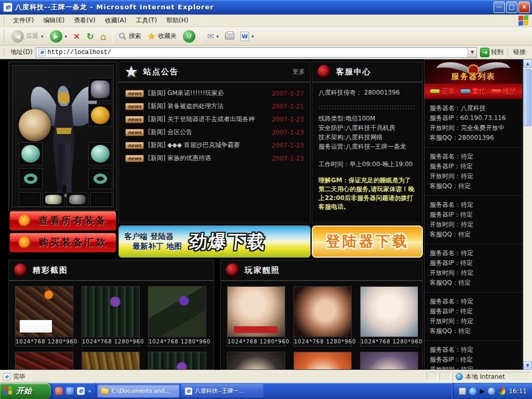 This screenshot has height=399, width=532. Describe the element at coordinates (528, 98) in the screenshot. I see `scrollbar-thumb` at that location.